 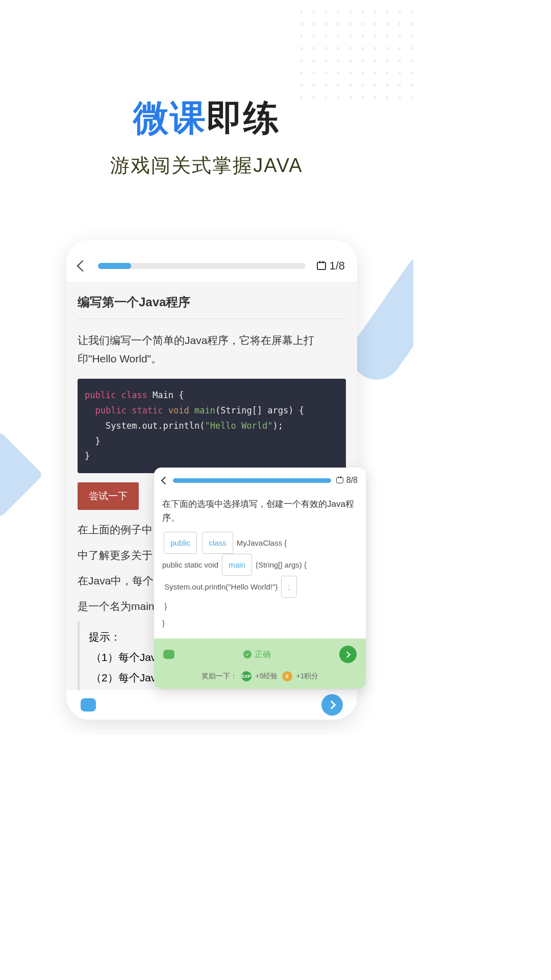 What do you see at coordinates (212, 426) in the screenshot?
I see `code-block: public class Main { public static void m…` at bounding box center [212, 426].